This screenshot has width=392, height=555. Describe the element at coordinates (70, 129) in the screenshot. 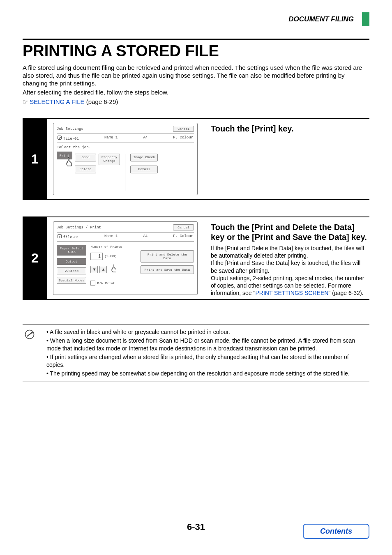

I see `panel-title: Job Settings` at that location.